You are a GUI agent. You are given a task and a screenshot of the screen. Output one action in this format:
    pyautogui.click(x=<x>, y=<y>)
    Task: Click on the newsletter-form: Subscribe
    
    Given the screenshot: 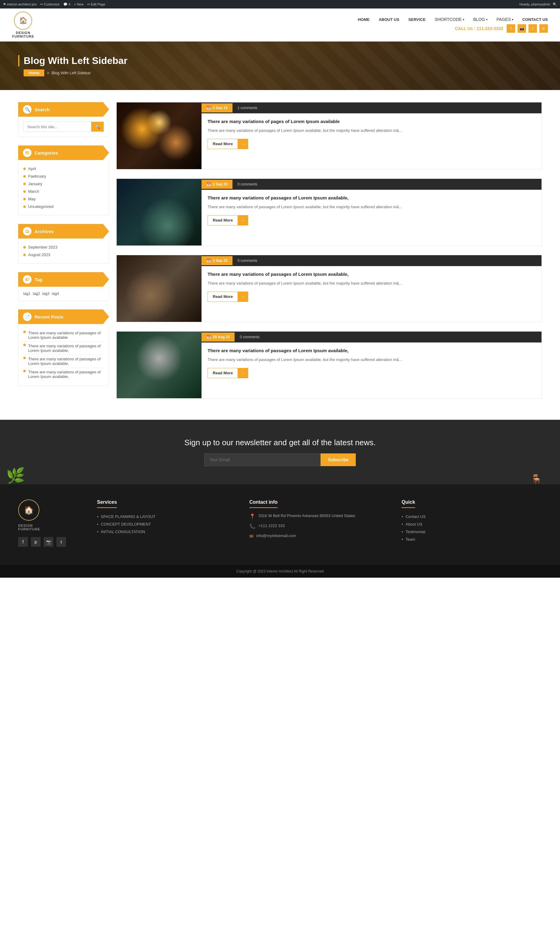 What is the action you would take?
    pyautogui.click(x=280, y=460)
    